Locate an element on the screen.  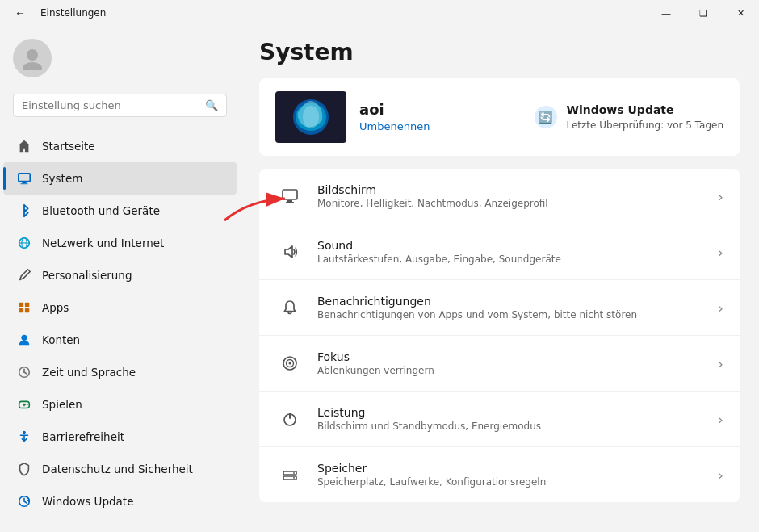
system-card-right: 🔄 Windows Update Letzte Überprüfung: vor… is located at coordinates (630, 118).